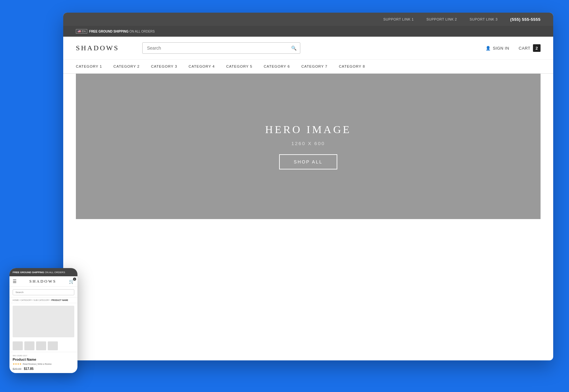 The width and height of the screenshot is (569, 392). I want to click on nav-item-cat6: CATEGORY 6, so click(277, 67).